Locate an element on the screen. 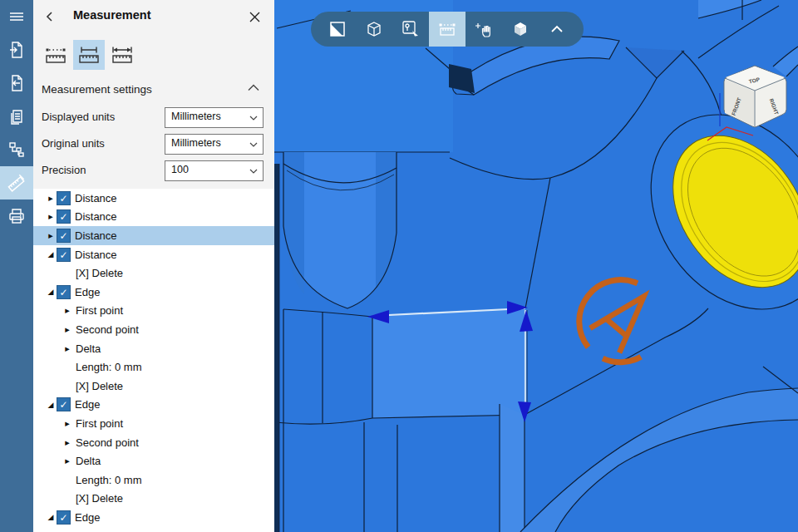 This screenshot has width=798, height=532. collapse-toolbar-button is located at coordinates (557, 29).